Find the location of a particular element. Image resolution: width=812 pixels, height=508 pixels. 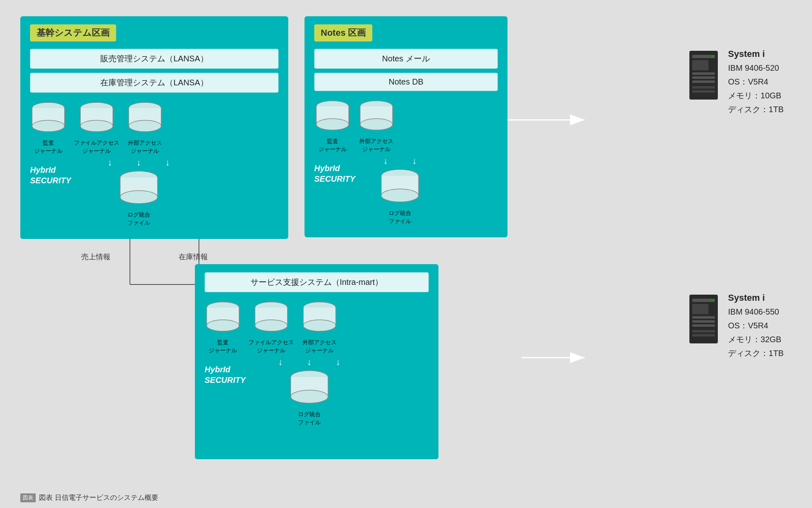

server-top: System i IBM 9406-520 OS：V5R4 メモリ：10GB デ… is located at coordinates (736, 82).